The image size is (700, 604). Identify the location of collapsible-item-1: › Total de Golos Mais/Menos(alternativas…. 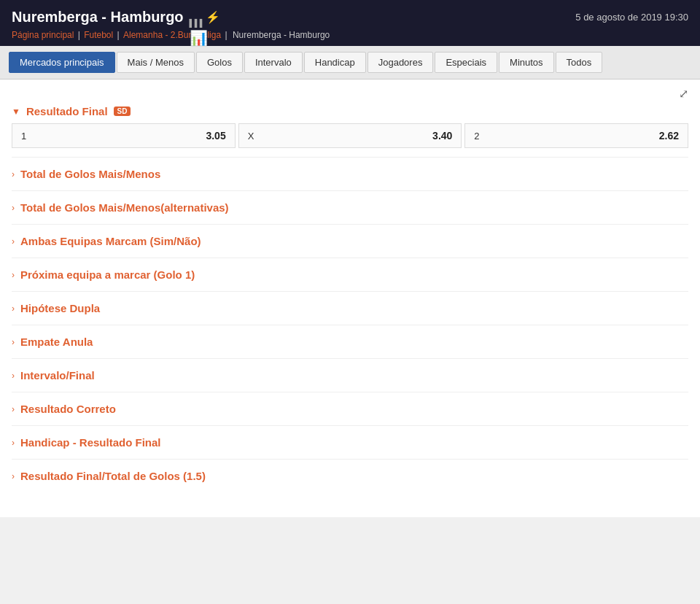
(350, 207).